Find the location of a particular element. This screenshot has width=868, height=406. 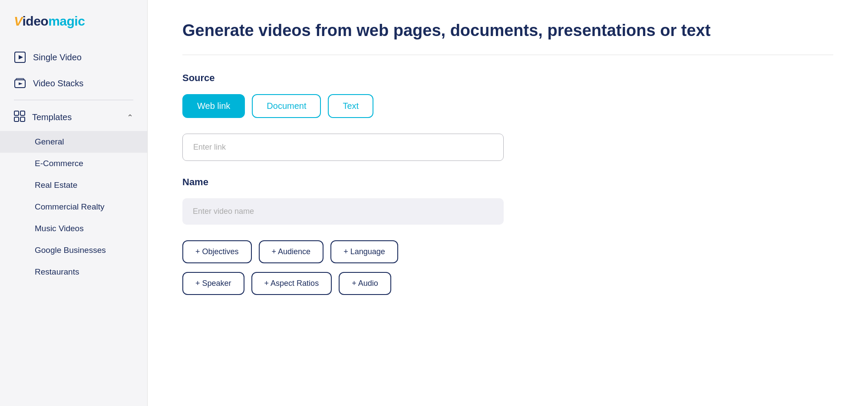

source-btn-document: Document is located at coordinates (287, 106).